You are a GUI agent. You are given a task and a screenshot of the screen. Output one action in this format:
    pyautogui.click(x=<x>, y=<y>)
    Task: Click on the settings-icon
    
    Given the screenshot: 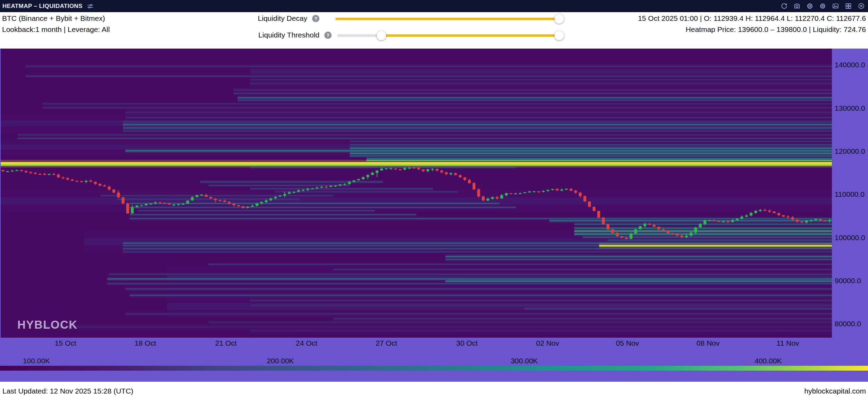 What is the action you would take?
    pyautogui.click(x=810, y=6)
    